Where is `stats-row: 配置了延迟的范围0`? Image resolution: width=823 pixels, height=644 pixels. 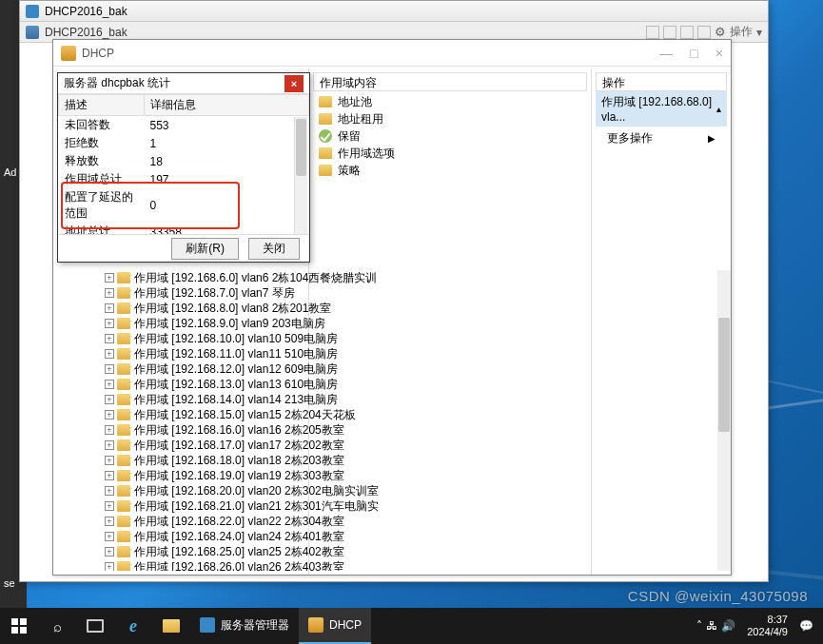 stats-row: 配置了延迟的范围0 is located at coordinates (185, 205).